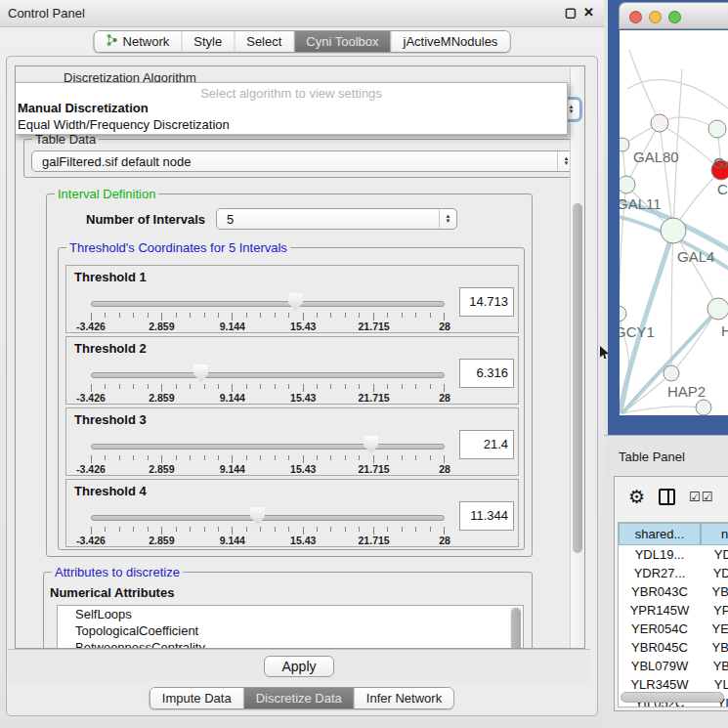 Image resolution: width=728 pixels, height=728 pixels. I want to click on algorithm-popup-hint: Select algorithm to view settings, so click(291, 94).